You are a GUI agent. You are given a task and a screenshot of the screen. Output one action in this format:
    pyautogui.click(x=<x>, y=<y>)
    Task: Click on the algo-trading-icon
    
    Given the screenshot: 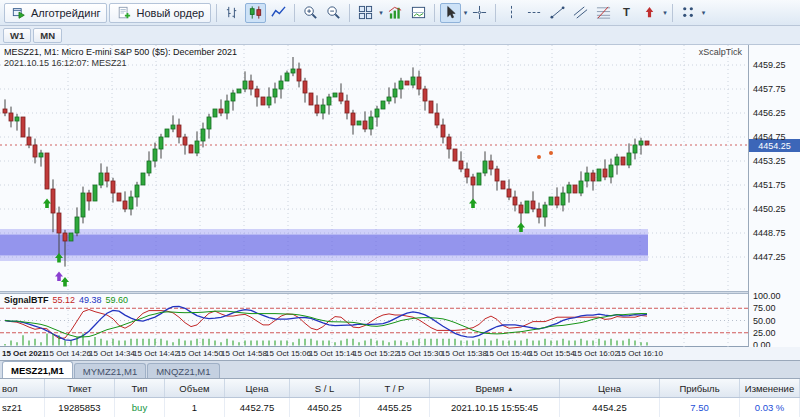 What is the action you would take?
    pyautogui.click(x=19, y=13)
    